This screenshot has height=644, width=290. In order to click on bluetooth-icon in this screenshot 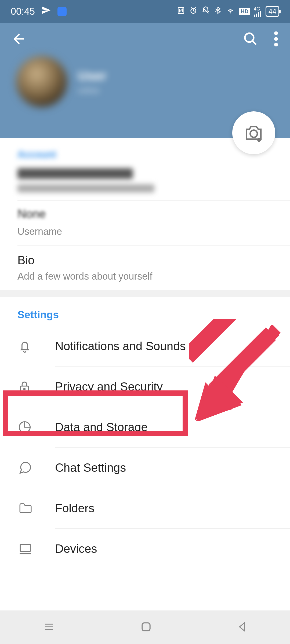, I will do `click(218, 11)`.